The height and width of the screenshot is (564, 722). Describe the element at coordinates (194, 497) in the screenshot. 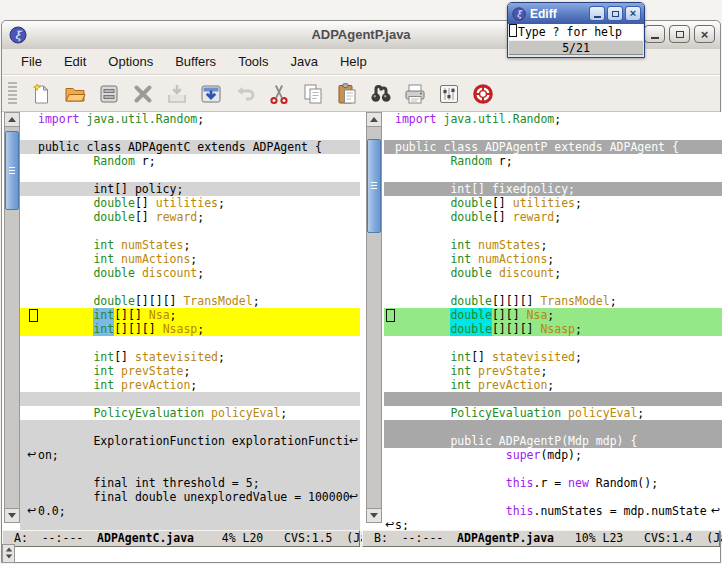

I see `code-token: final double unexploredValue = 100000` at that location.